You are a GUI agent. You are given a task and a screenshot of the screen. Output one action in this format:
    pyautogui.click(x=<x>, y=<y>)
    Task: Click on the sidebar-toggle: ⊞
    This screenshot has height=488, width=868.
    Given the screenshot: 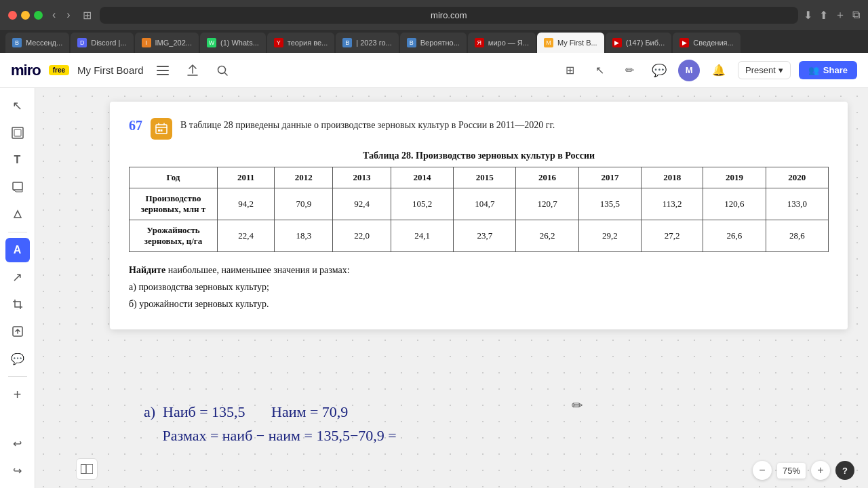 What is the action you would take?
    pyautogui.click(x=87, y=15)
    